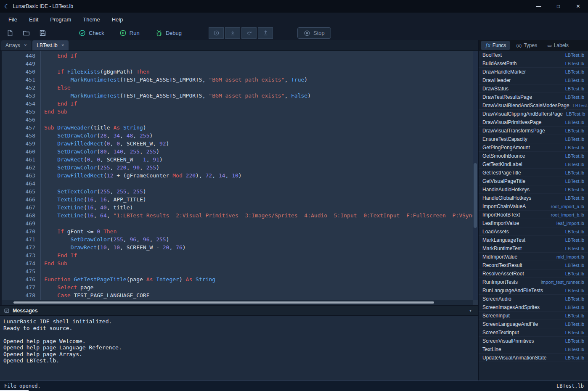  What do you see at coordinates (533, 349) in the screenshot?
I see `function-list-item: TextLineLBTest.lb` at bounding box center [533, 349].